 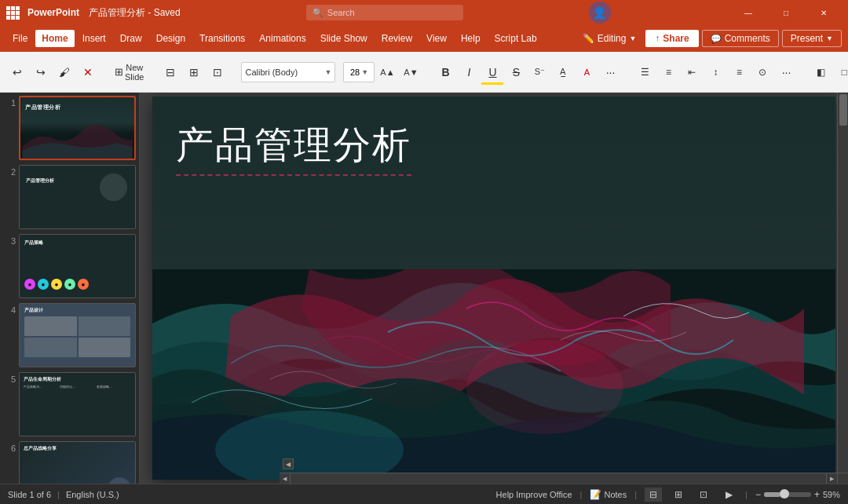 I want to click on convert-to-smartart-btn: ⊙, so click(x=762, y=72).